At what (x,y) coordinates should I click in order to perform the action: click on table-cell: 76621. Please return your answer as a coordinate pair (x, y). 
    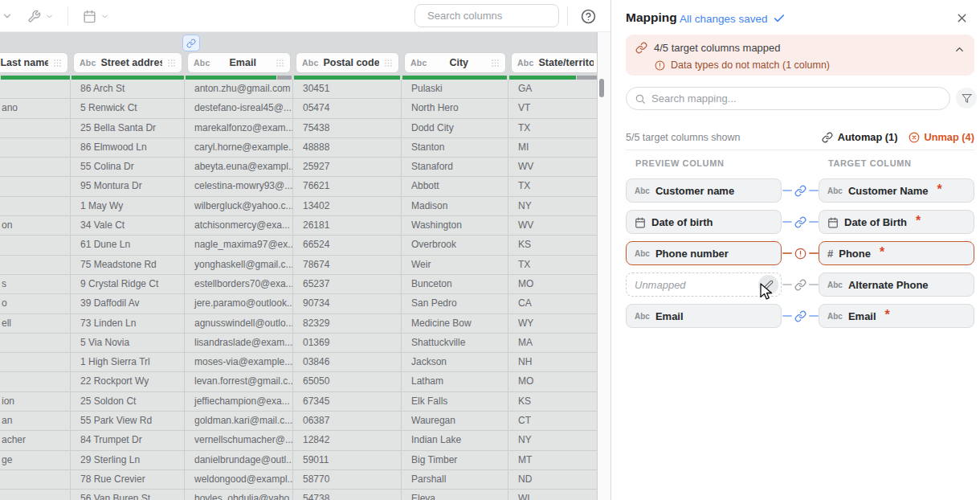
    Looking at the image, I should click on (347, 186).